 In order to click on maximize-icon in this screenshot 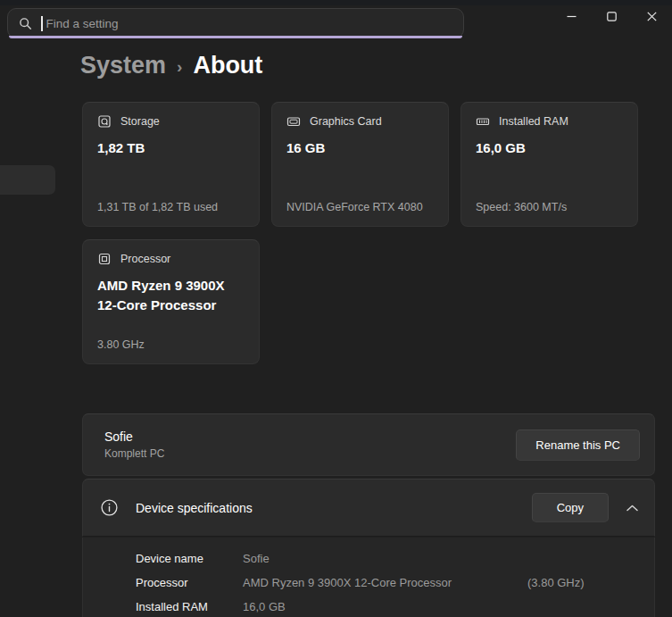, I will do `click(612, 16)`.